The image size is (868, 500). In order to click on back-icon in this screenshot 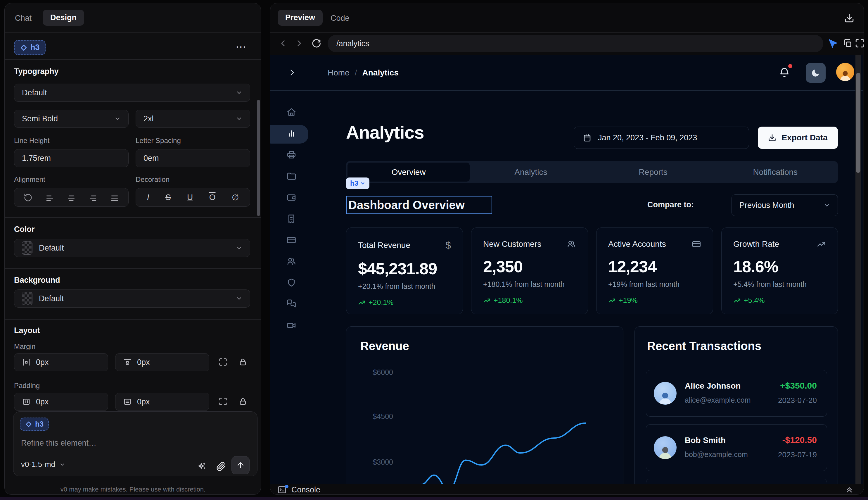, I will do `click(283, 43)`.